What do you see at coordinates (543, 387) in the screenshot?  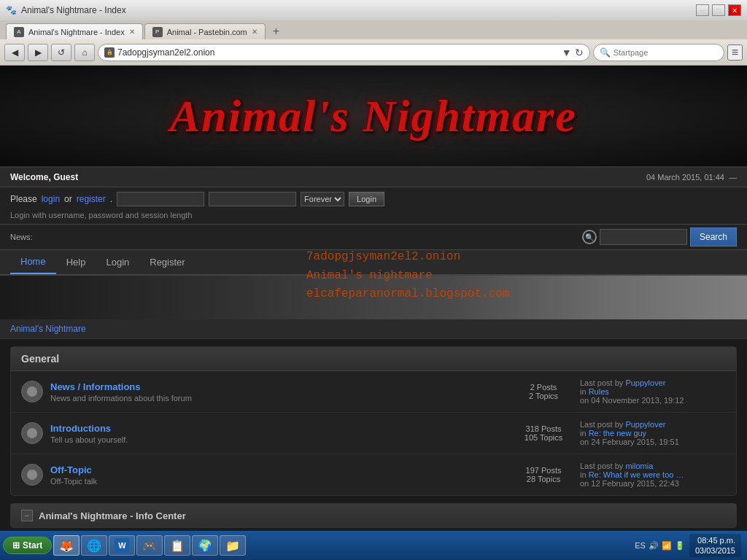 I see `forum-posts-news: 2 Posts` at bounding box center [543, 387].